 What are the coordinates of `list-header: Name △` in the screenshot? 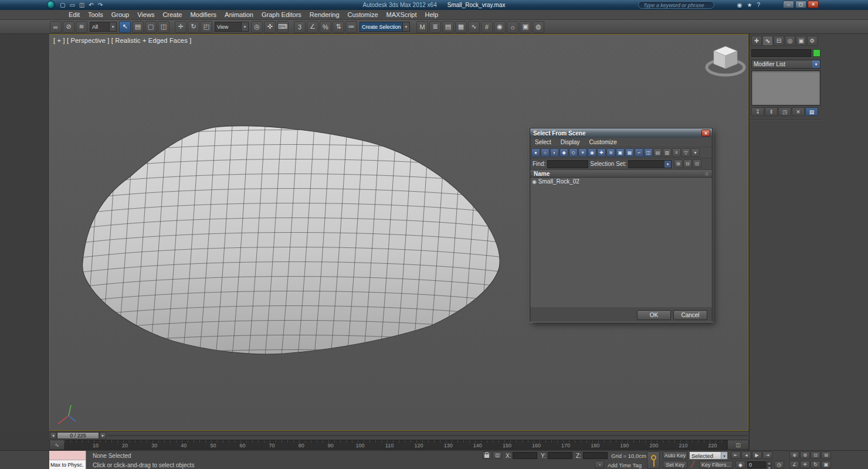 It's located at (621, 174).